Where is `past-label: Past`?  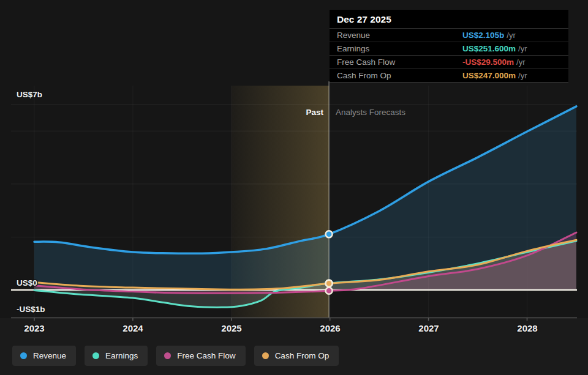 past-label: Past is located at coordinates (315, 113).